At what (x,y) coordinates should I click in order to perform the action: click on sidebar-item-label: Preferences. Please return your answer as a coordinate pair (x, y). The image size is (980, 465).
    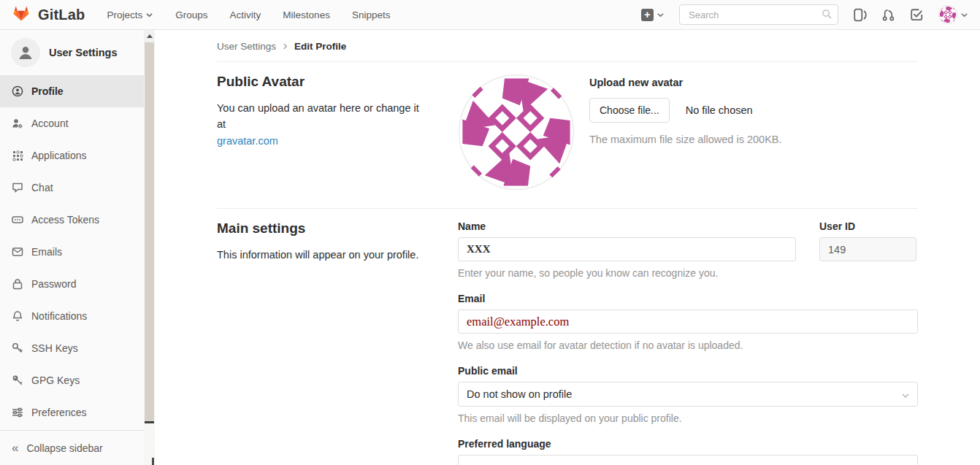
    Looking at the image, I should click on (58, 412).